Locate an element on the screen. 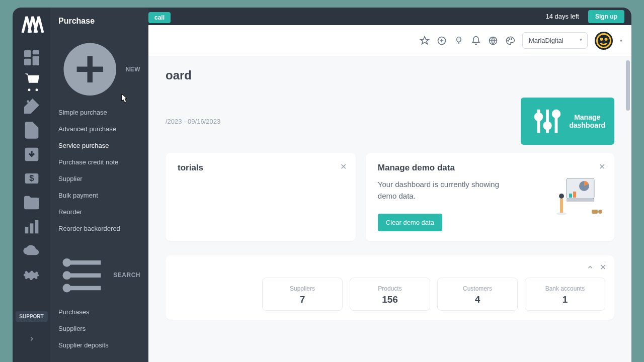 The image size is (644, 362). expand-sidebar-icon is located at coordinates (32, 340).